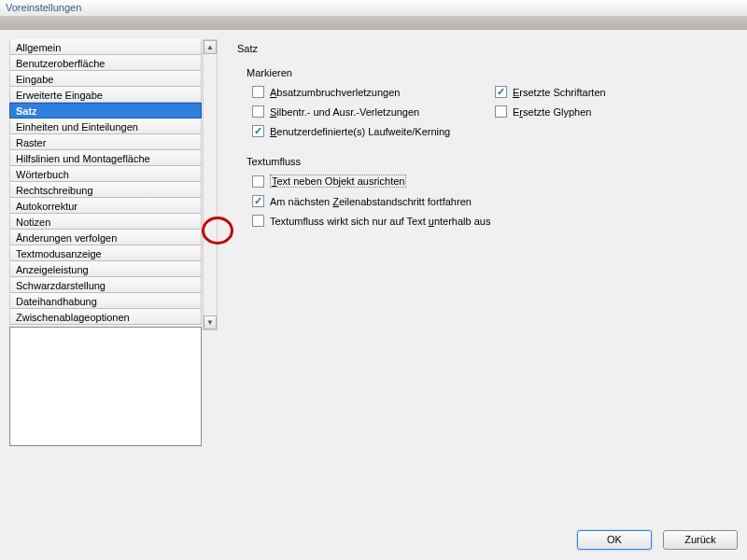  What do you see at coordinates (66, 238) in the screenshot?
I see `sidebar-item-label: Änderungen verfolgen` at bounding box center [66, 238].